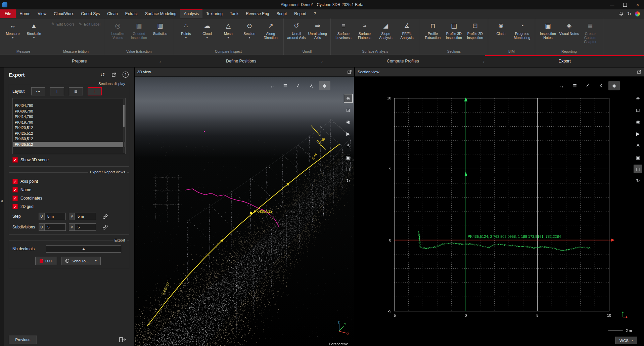 The height and width of the screenshot is (346, 644). Describe the element at coordinates (565, 61) in the screenshot. I see `workflow-step-export: Export` at that location.